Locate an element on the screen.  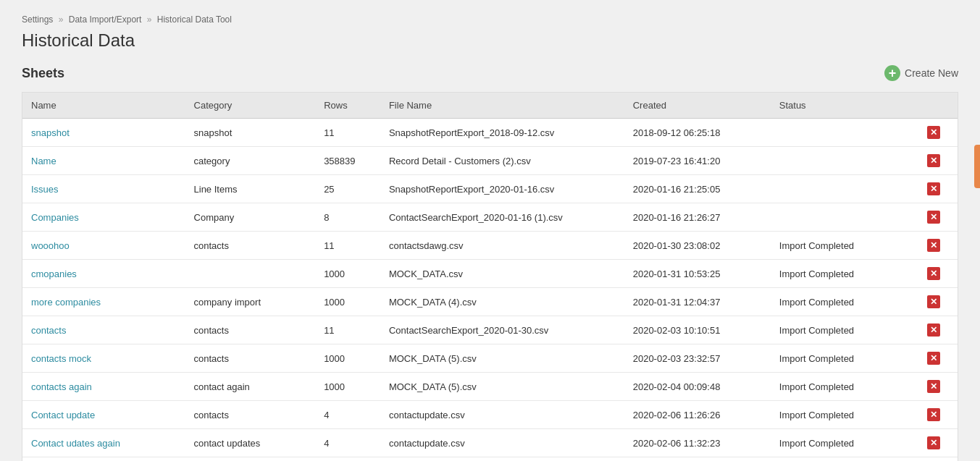
cell-filename: MOCK_DATA.csv is located at coordinates (503, 274).